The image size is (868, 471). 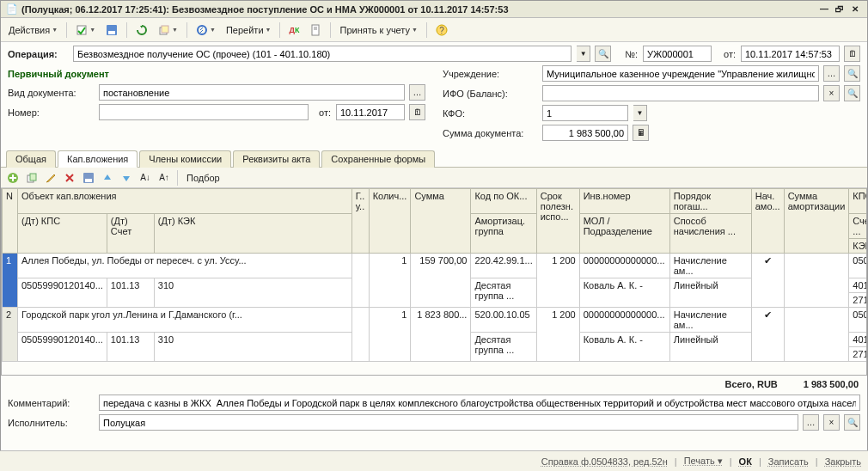 What do you see at coordinates (253, 234) in the screenshot?
I see `col-dtkek: (Дт) КЭК` at bounding box center [253, 234].